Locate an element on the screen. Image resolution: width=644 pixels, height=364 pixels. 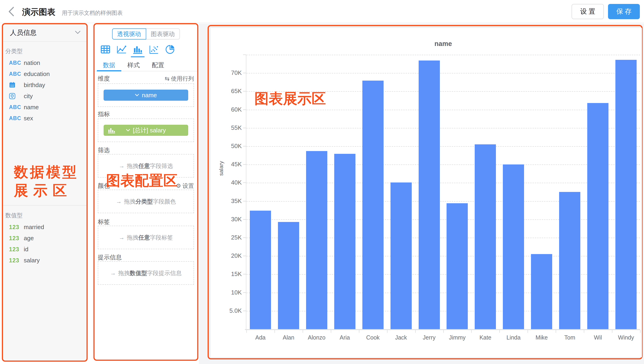
tab-配置: 配置 is located at coordinates (158, 65).